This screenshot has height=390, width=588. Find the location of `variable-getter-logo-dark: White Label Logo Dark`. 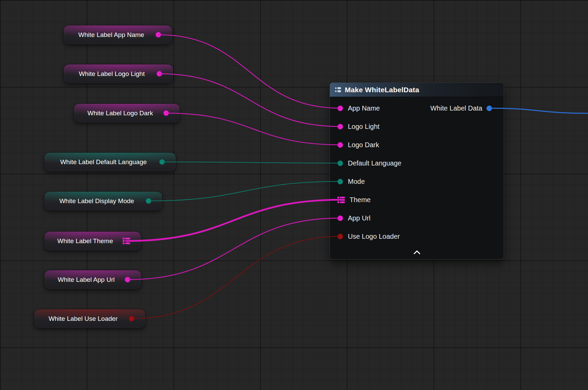

variable-getter-logo-dark: White Label Logo Dark is located at coordinates (127, 113).